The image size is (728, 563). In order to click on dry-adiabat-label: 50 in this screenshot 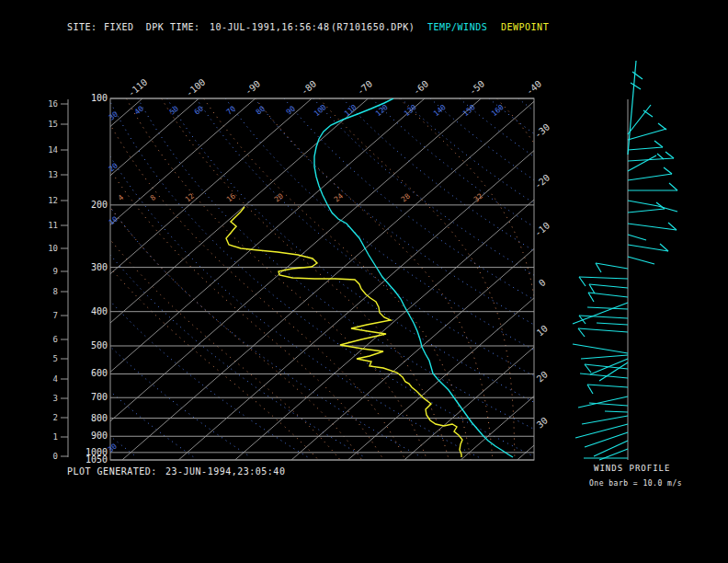, I will do `click(175, 110)`.